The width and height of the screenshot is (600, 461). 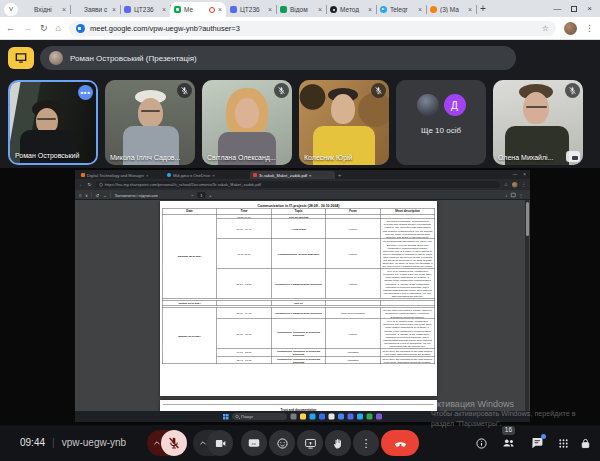 I want to click on reactions-button, so click(x=282, y=443).